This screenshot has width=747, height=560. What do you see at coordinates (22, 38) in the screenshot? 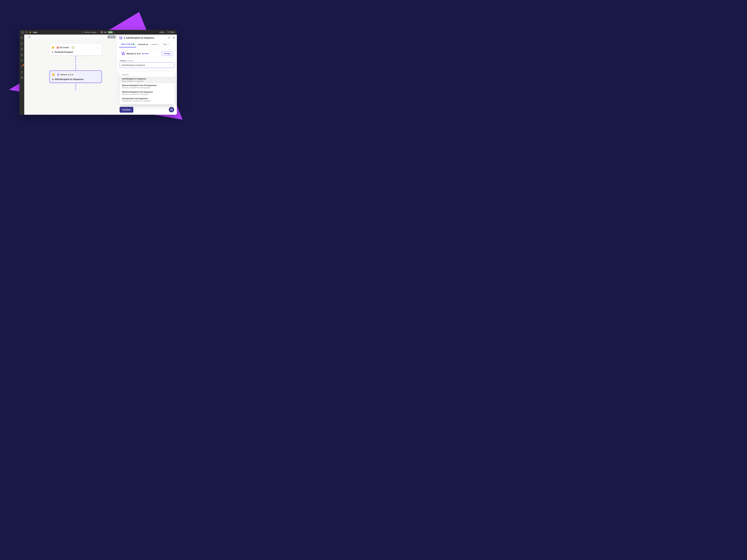
I see `apps-icon` at bounding box center [22, 38].